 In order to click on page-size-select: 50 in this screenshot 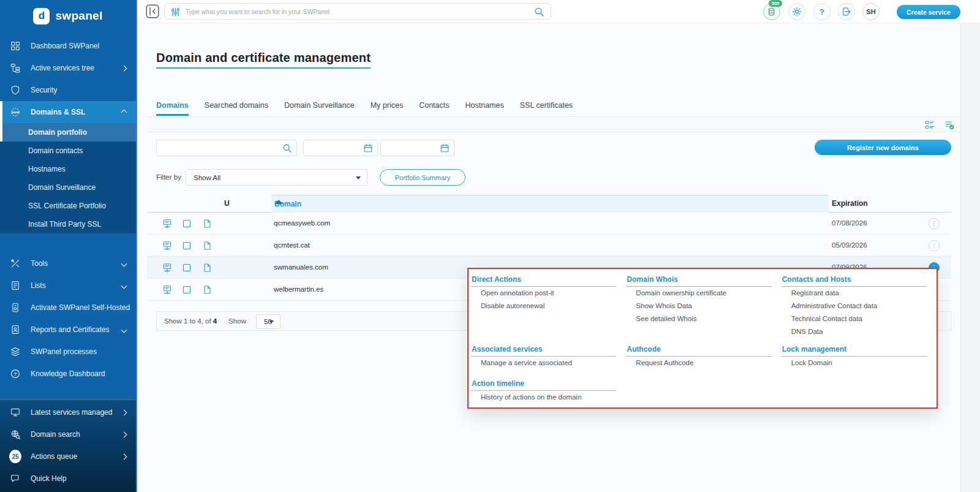, I will do `click(268, 322)`.